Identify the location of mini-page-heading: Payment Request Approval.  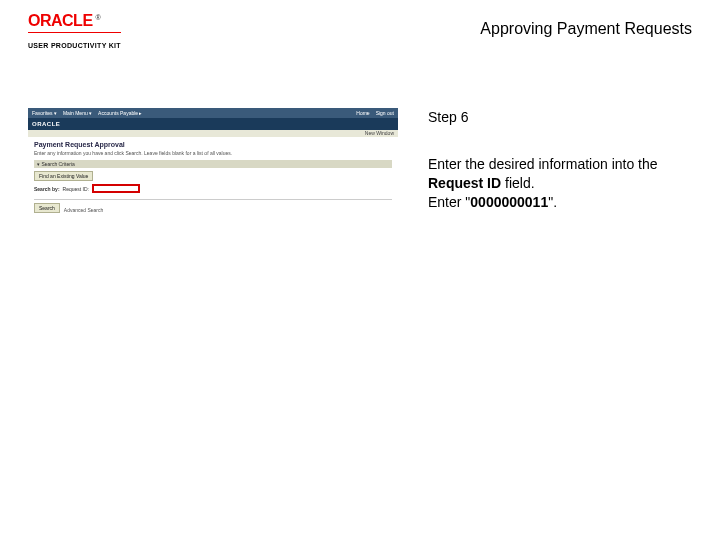
(213, 144).